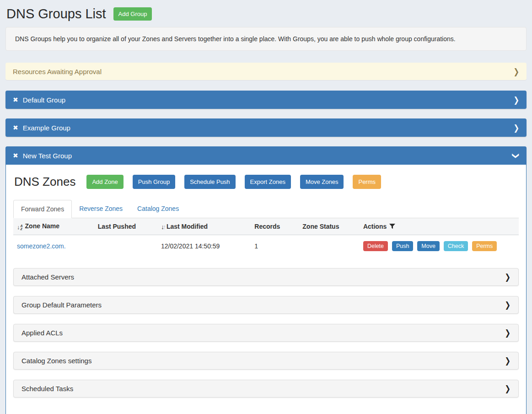  What do you see at coordinates (54, 247) in the screenshot?
I see `zone-name-cell: somezone2.com.` at bounding box center [54, 247].